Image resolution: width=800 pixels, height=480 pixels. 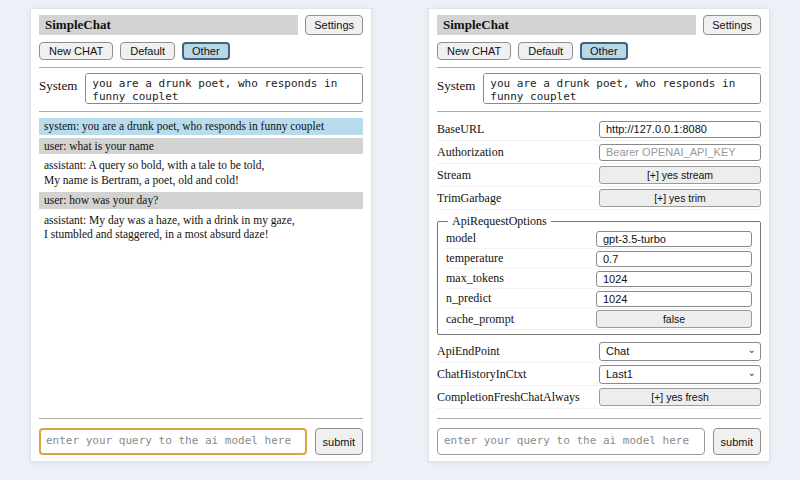 I want to click on cache-prompt-toggle-button: false, so click(x=674, y=319).